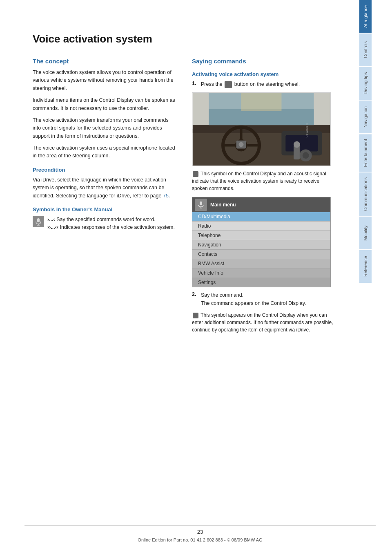 Image resolution: width=392 pixels, height=555 pixels. I want to click on step-2-text: Say the command.The command appears on t…, so click(268, 299).